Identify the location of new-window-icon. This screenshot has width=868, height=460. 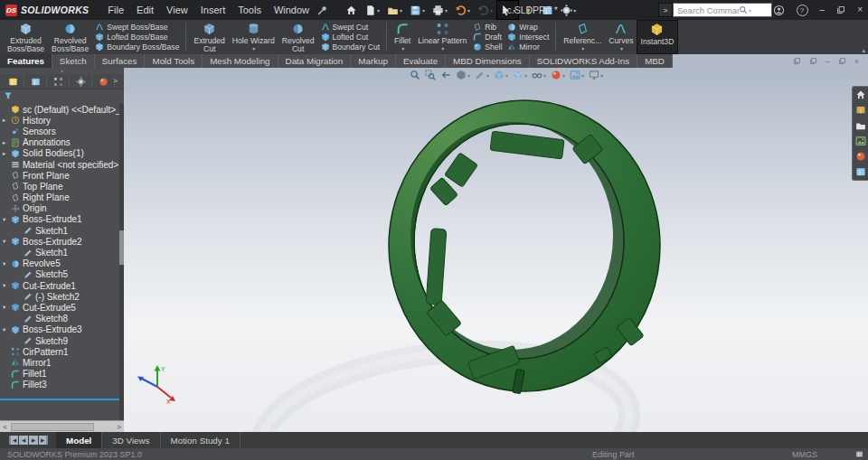
(797, 61).